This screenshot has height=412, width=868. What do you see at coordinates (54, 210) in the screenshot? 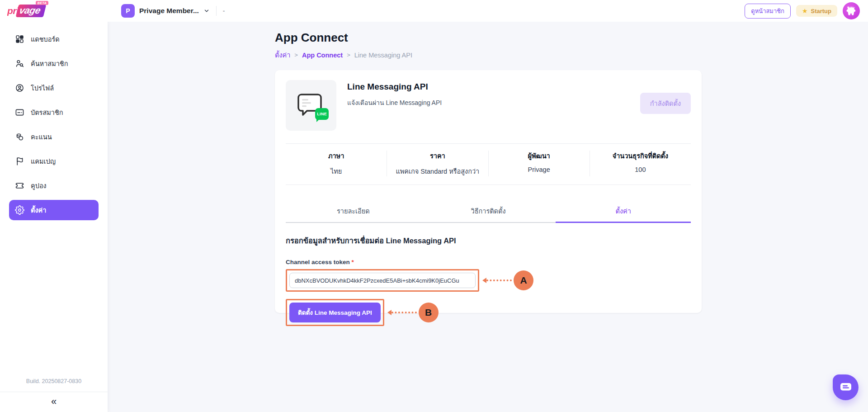
I see `sidebar-item-settings: ตั้งค่า` at bounding box center [54, 210].